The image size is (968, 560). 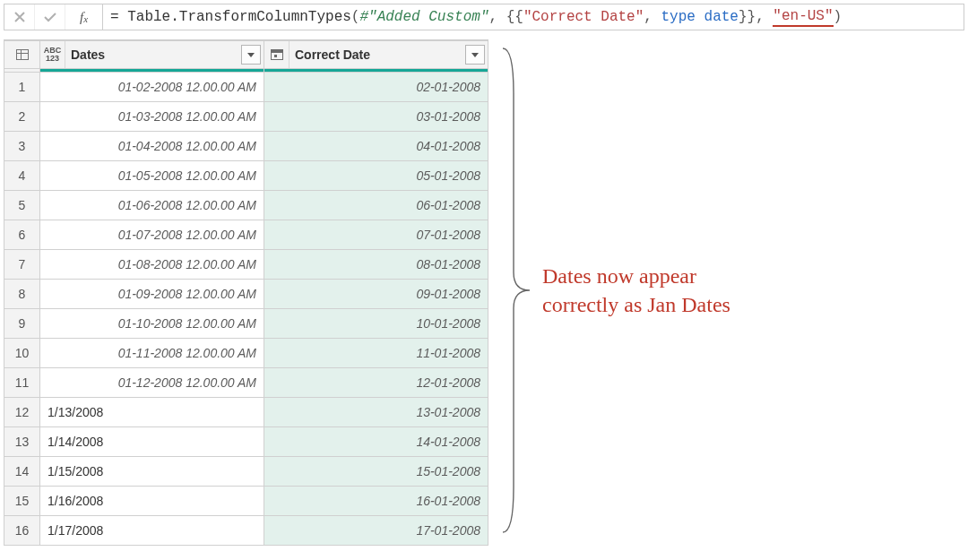 What do you see at coordinates (22, 502) in the screenshot?
I see `row-number: 15` at bounding box center [22, 502].